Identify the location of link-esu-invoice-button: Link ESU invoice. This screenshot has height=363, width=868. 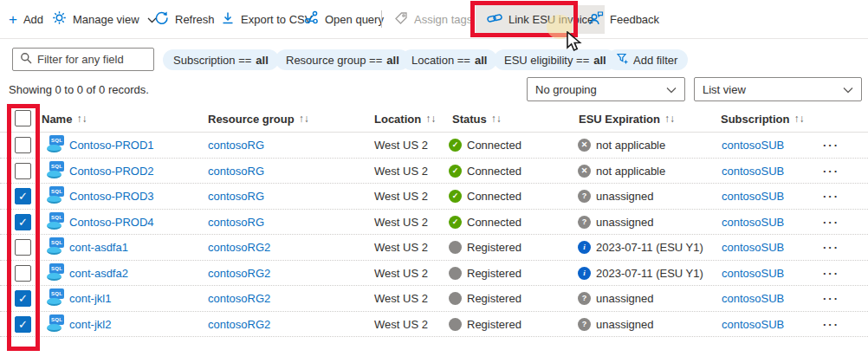
(541, 19).